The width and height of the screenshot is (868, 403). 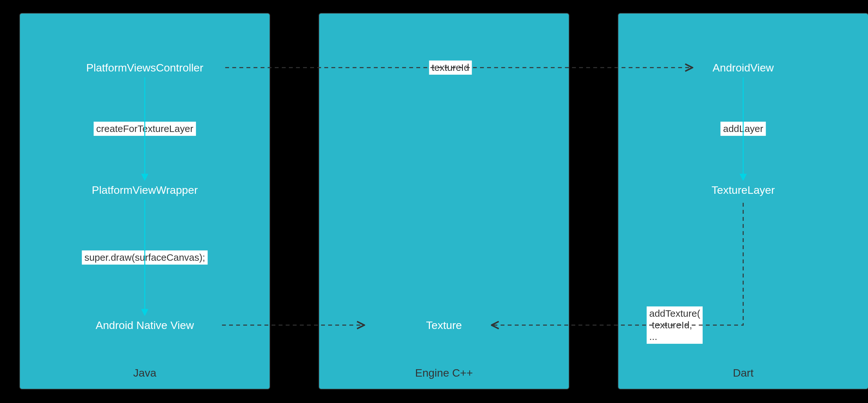 I want to click on node-texture: Texture, so click(x=444, y=325).